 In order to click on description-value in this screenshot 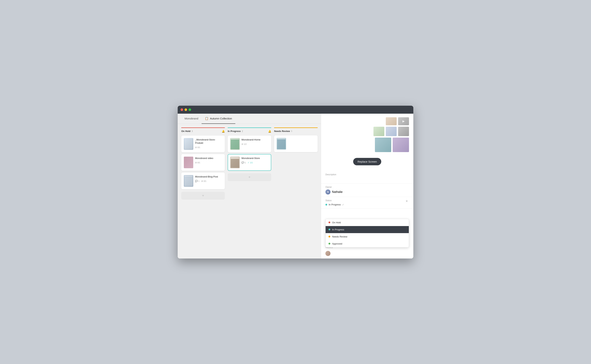, I will do `click(367, 179)`.